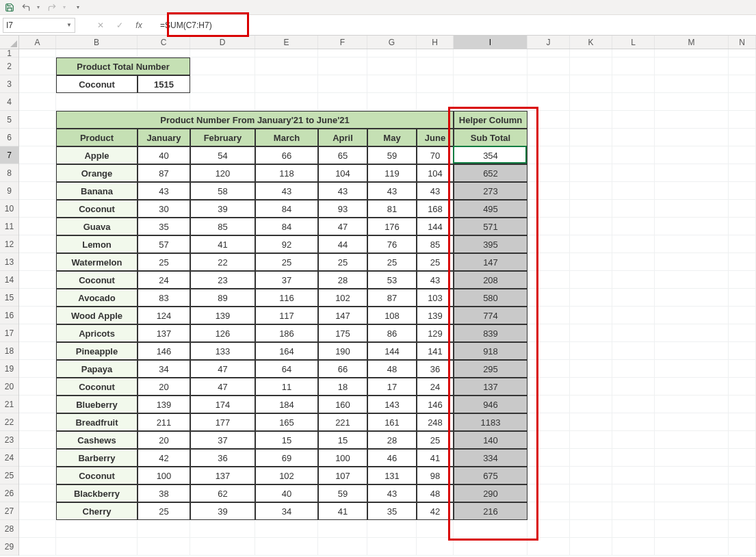  What do you see at coordinates (223, 42) in the screenshot?
I see `column-header-D: D` at bounding box center [223, 42].